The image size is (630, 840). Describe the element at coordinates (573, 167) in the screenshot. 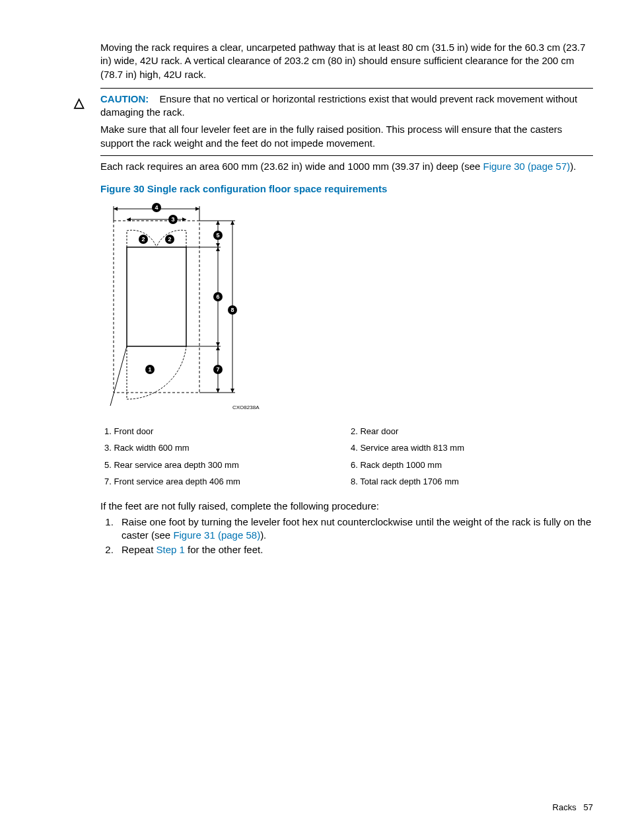

I see `area-text-post: ).` at that location.